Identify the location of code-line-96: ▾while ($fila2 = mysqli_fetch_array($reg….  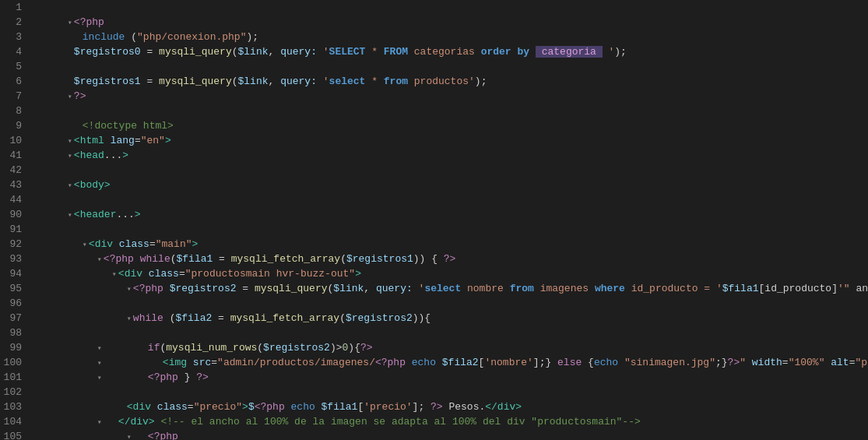
(448, 304).